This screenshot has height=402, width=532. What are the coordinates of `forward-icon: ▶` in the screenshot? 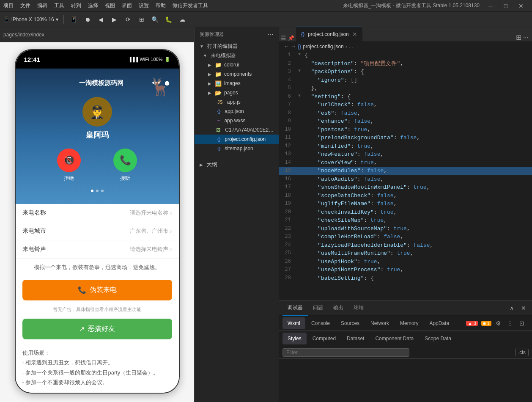 It's located at (115, 19).